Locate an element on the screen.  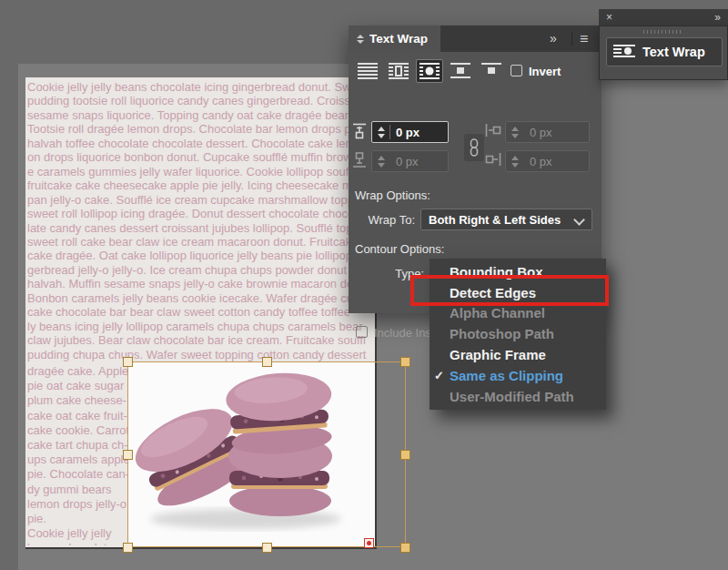
handle-bottom-left is located at coordinates (127, 548).